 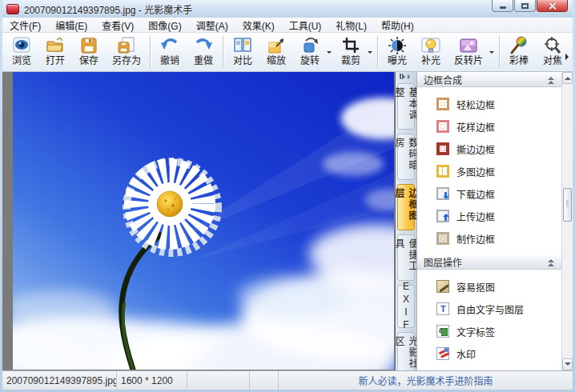 I want to click on save-floppy-icon, so click(x=89, y=46).